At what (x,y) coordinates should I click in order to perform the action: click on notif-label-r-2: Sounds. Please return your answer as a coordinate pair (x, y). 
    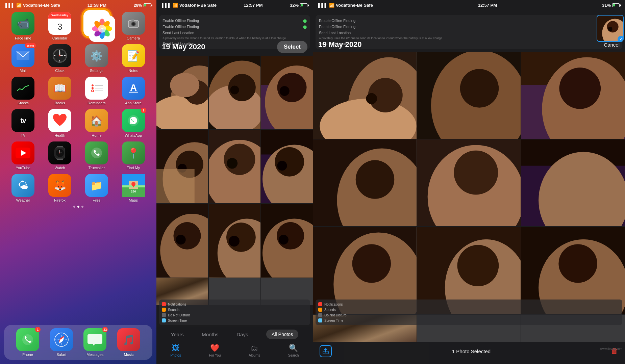
    Looking at the image, I should click on (330, 310).